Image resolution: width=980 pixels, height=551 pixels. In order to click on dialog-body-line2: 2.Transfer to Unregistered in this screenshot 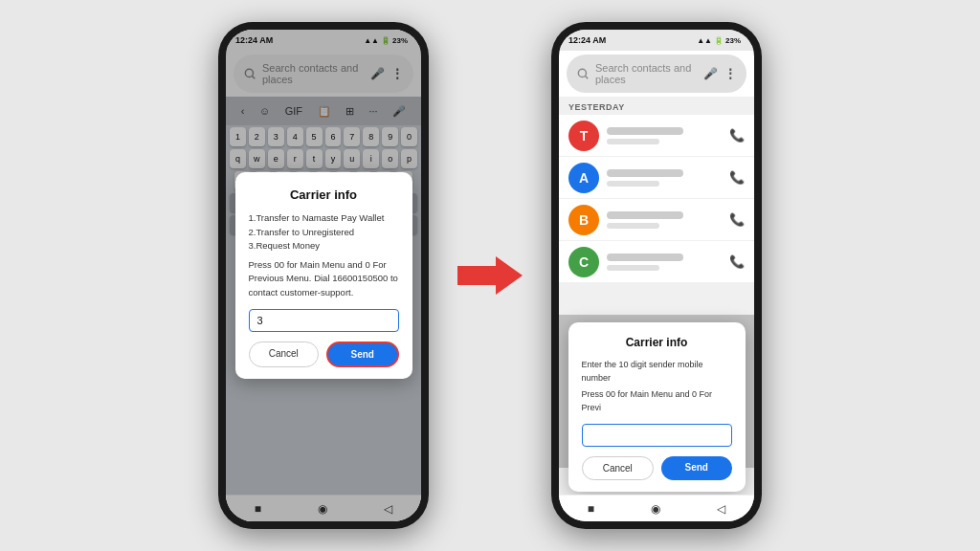, I will do `click(323, 232)`.